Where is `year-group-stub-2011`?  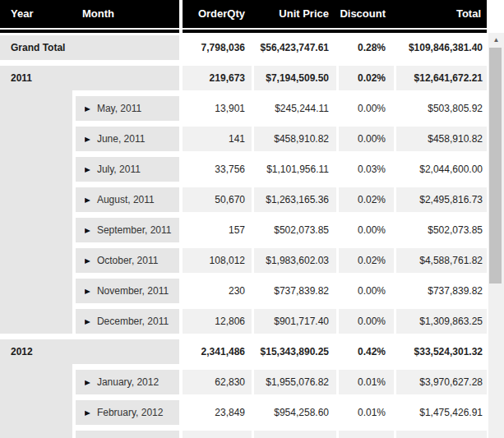 year-group-stub-2011 is located at coordinates (36, 200).